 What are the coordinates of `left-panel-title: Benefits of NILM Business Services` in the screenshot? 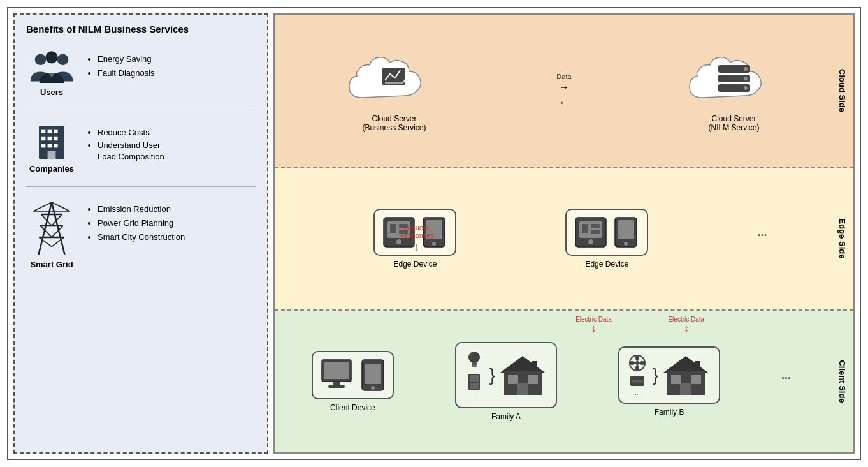 It's located at (141, 29).